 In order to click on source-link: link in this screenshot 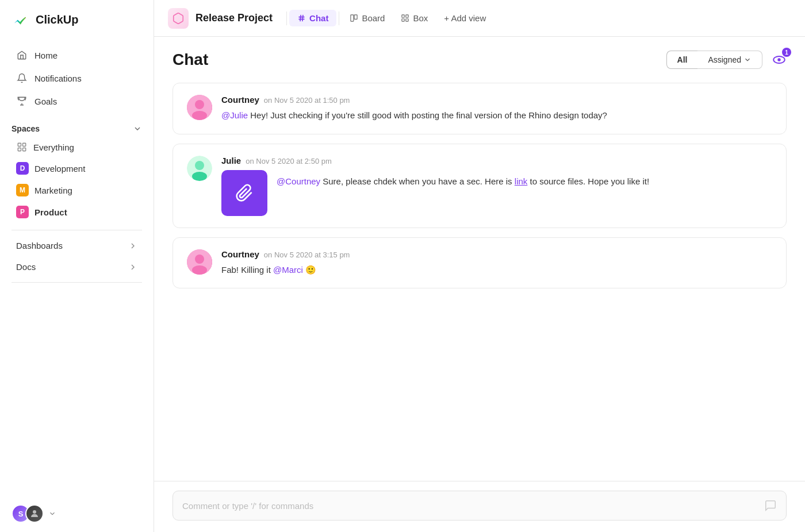, I will do `click(521, 182)`.